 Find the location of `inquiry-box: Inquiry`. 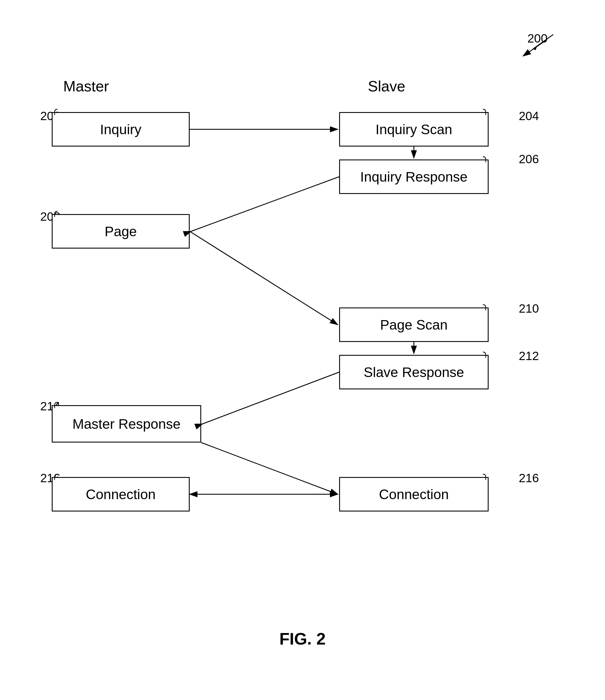

inquiry-box: Inquiry is located at coordinates (121, 129).